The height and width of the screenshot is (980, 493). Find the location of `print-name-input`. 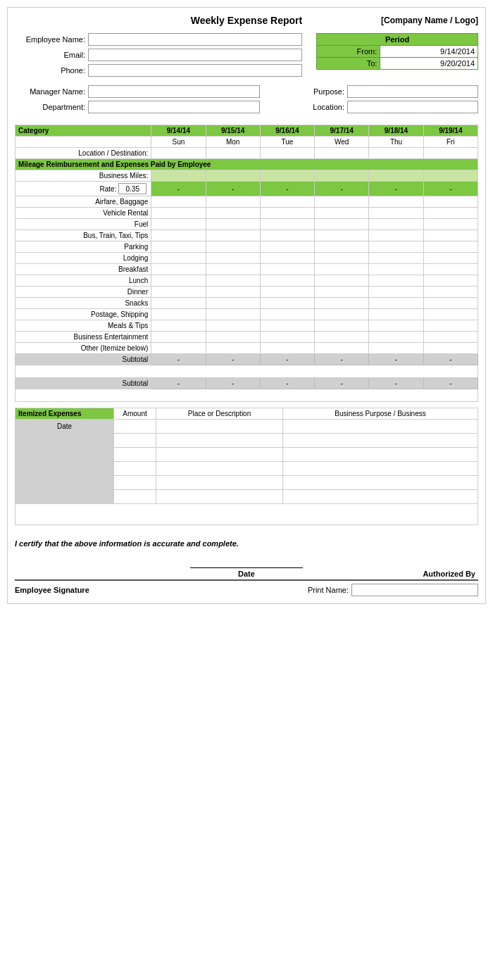

print-name-input is located at coordinates (415, 590).